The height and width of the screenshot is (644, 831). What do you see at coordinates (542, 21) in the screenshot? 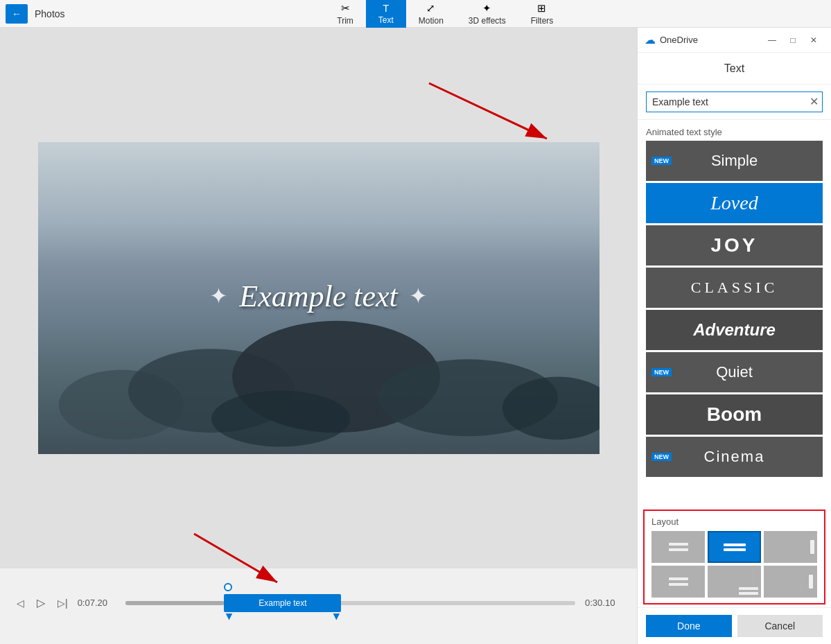
I see `filters-label: Filters` at bounding box center [542, 21].